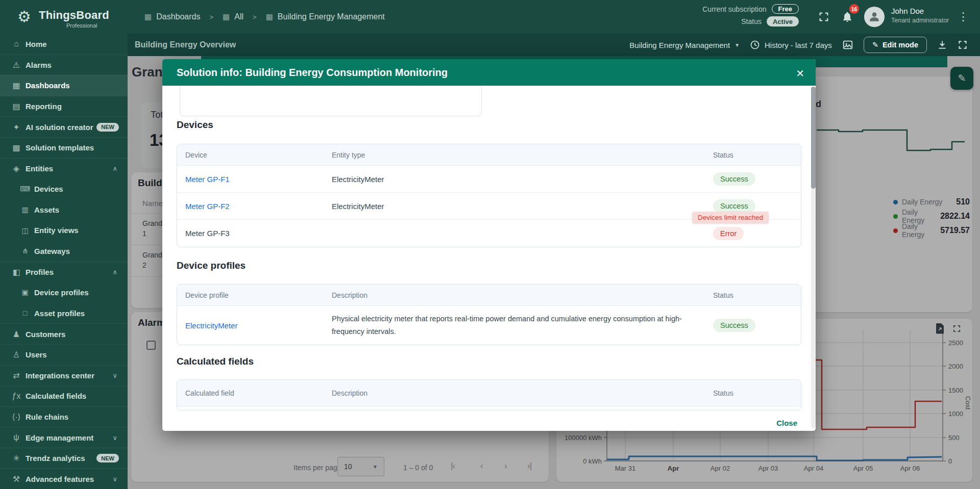 This screenshot has height=489, width=980. Describe the element at coordinates (195, 125) in the screenshot. I see `devices-heading: Devices` at that location.